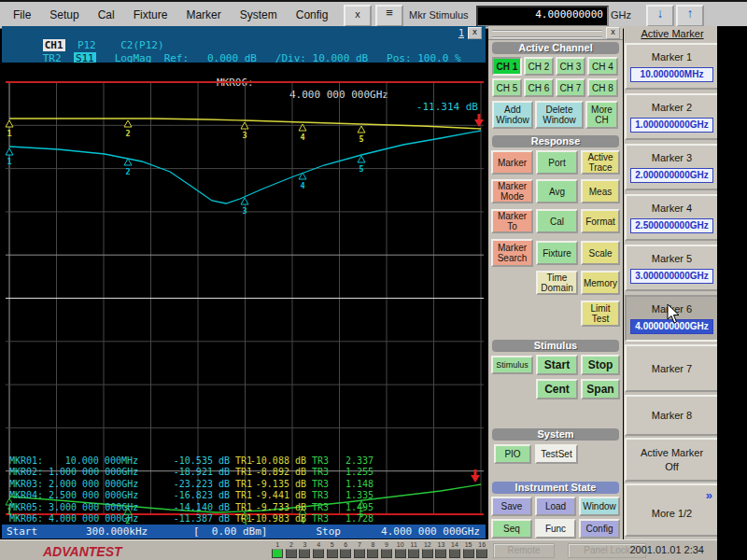 The image size is (747, 560). I want to click on menu-items: File Setup Cal Fixture Marker System Con…, so click(192, 15).